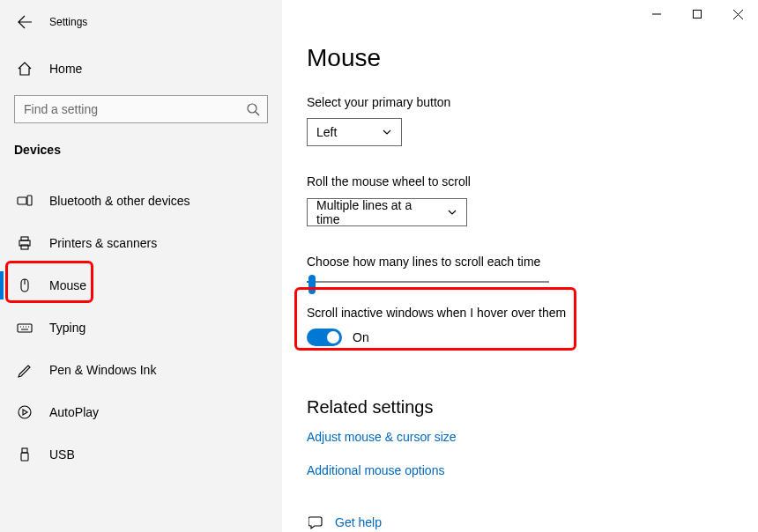 The image size is (758, 532). I want to click on help-icon, so click(316, 522).